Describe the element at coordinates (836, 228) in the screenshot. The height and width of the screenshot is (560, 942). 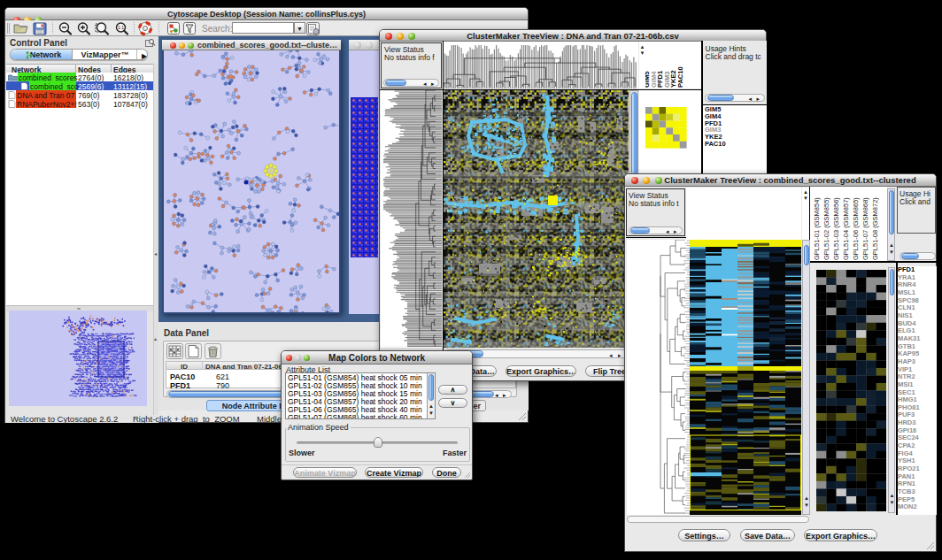
I see `svg-text: GPL51-03 (GSM856)` at that location.